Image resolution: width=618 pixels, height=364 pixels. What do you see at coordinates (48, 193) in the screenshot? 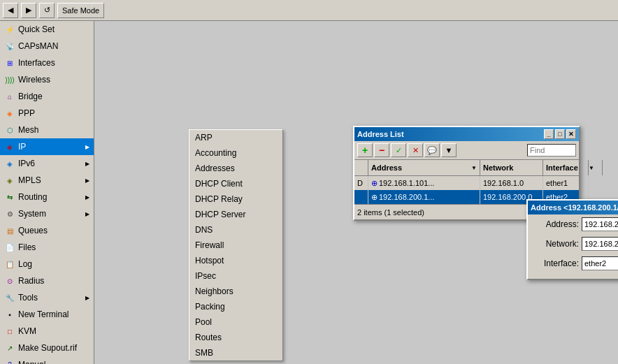
I see `sidebar: ⚡ Quick Set 📡 CAPsMAN ⊞ Interfaces )))) …` at bounding box center [48, 193].